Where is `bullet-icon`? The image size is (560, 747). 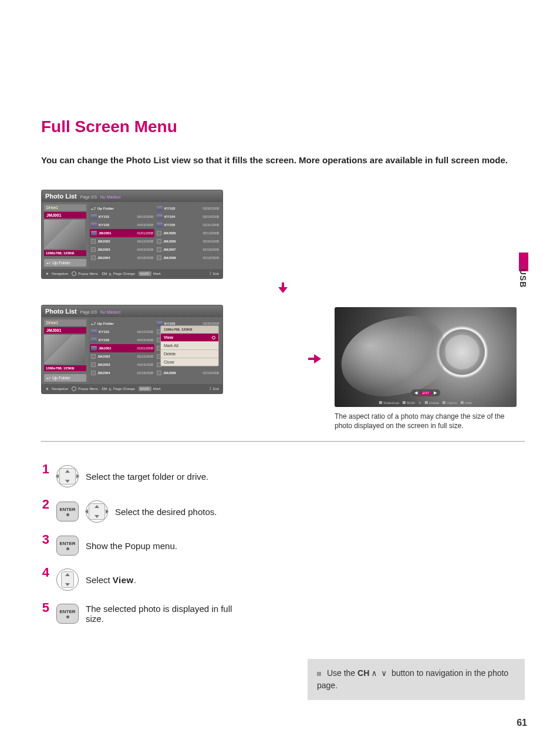 bullet-icon is located at coordinates (319, 674).